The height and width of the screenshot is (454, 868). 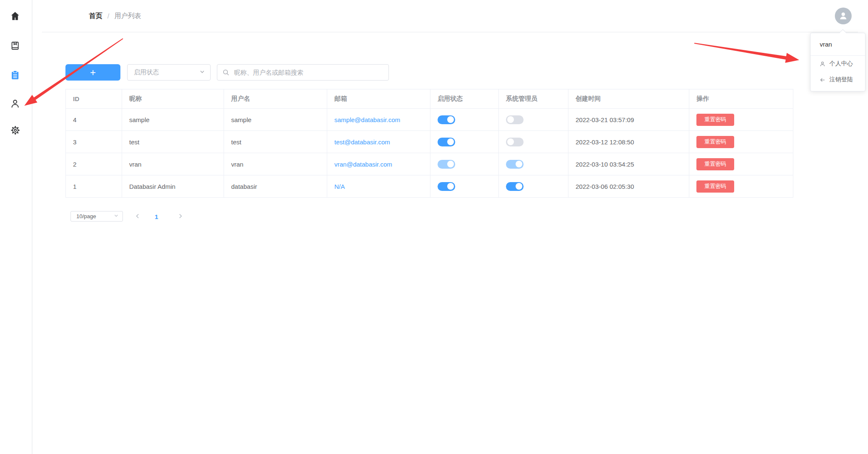 What do you see at coordinates (15, 104) in the screenshot?
I see `sidebar-item-users` at bounding box center [15, 104].